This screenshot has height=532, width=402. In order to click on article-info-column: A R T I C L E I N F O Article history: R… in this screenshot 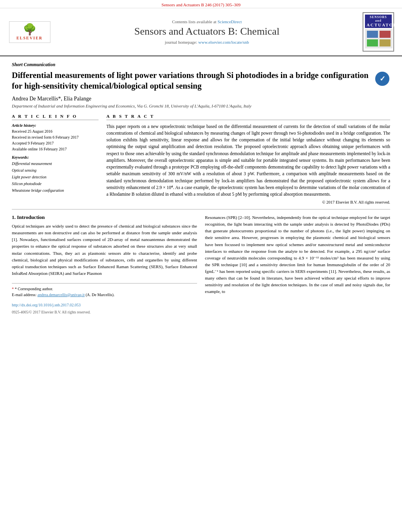, I will do `click(55, 159)`.